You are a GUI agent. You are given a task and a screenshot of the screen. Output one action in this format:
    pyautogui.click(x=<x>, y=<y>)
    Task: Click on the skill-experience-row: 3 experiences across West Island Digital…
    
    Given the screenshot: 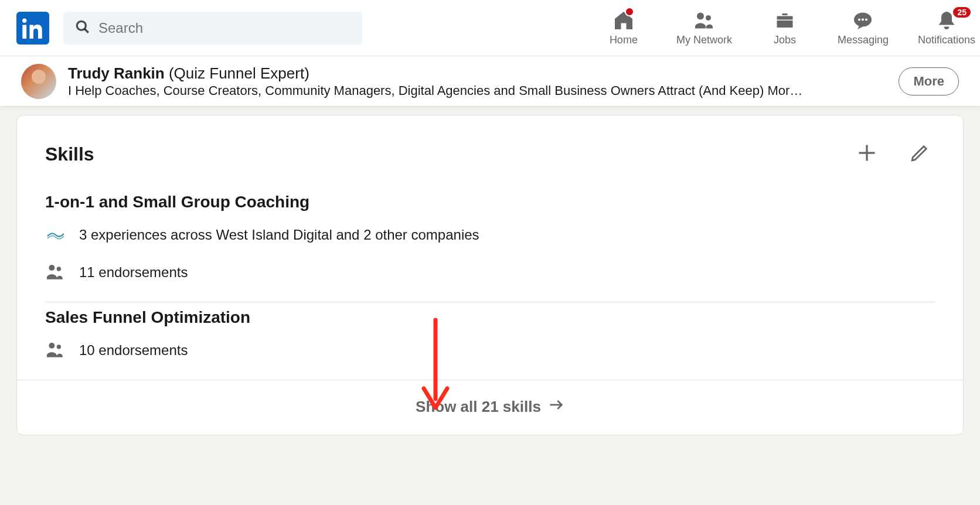 What is the action you would take?
    pyautogui.click(x=490, y=235)
    